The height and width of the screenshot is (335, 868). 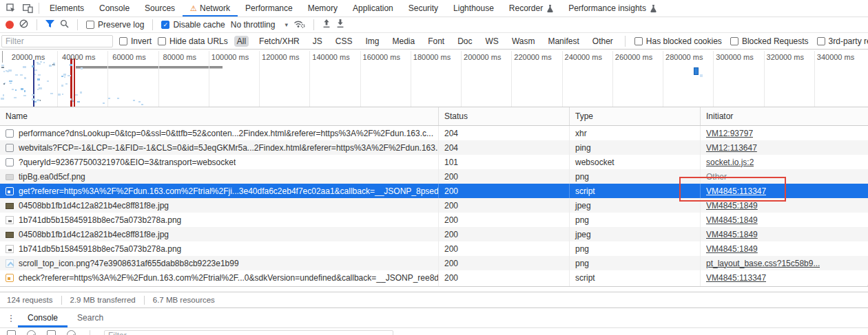 What do you see at coordinates (434, 263) in the screenshot?
I see `table-row: scroll_top_icon.png?47e3908631af655dab8b…` at bounding box center [434, 263].